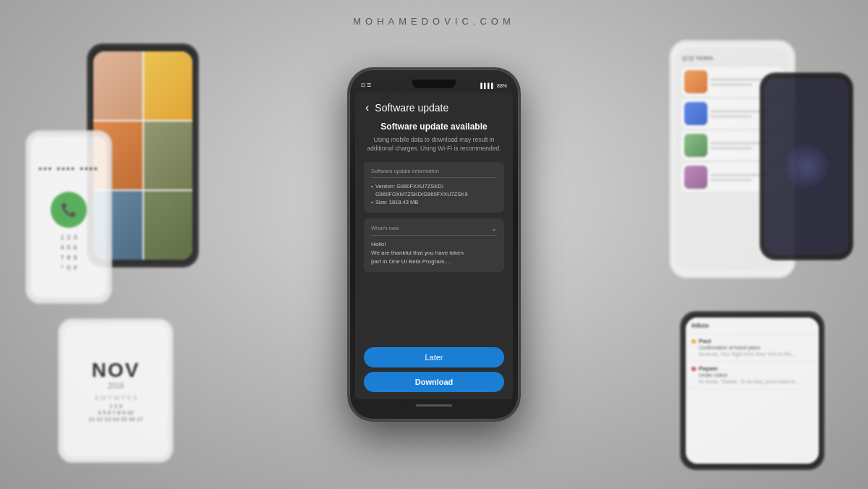  What do you see at coordinates (488, 85) in the screenshot?
I see `signal-icon: ▌▌▌▌` at bounding box center [488, 85].